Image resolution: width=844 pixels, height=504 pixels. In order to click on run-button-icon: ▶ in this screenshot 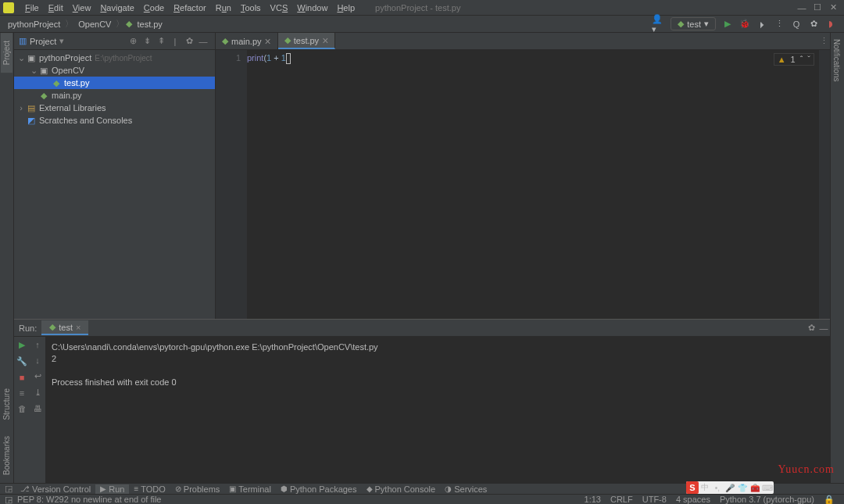, I will do `click(728, 24)`.